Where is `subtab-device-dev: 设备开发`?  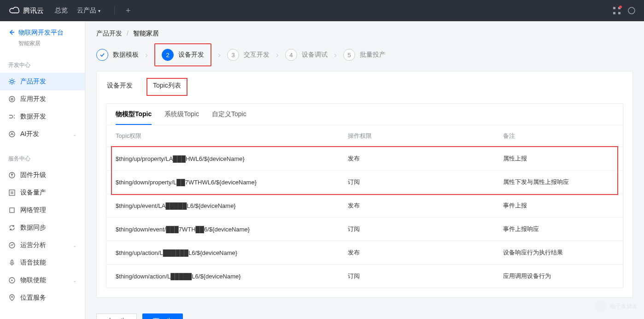
subtab-device-dev: 设备开发 is located at coordinates (120, 87).